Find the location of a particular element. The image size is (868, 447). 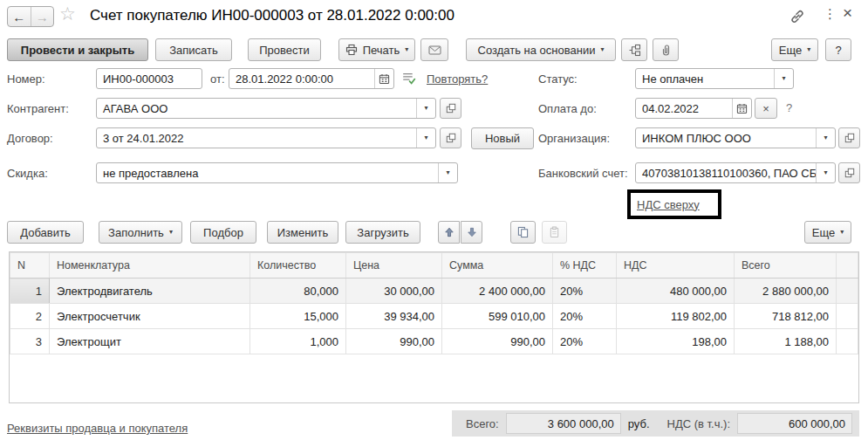

move-row-down-button is located at coordinates (471, 232).